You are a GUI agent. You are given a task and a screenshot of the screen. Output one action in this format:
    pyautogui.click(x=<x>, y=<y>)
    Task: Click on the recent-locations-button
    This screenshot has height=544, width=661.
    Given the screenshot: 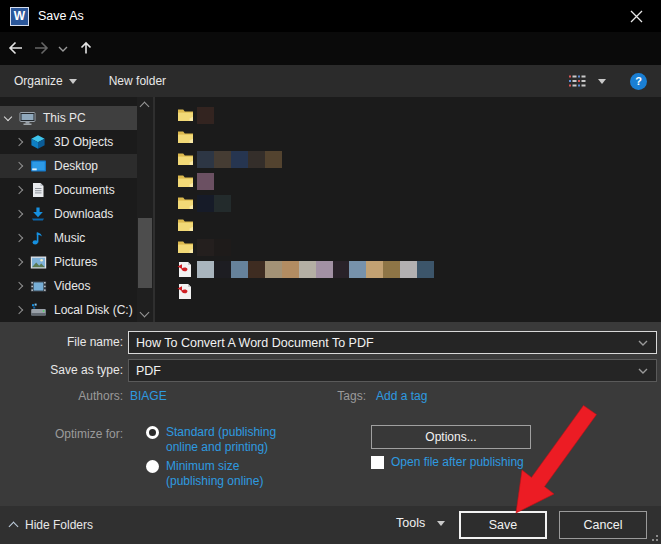 What is the action you would take?
    pyautogui.click(x=63, y=49)
    